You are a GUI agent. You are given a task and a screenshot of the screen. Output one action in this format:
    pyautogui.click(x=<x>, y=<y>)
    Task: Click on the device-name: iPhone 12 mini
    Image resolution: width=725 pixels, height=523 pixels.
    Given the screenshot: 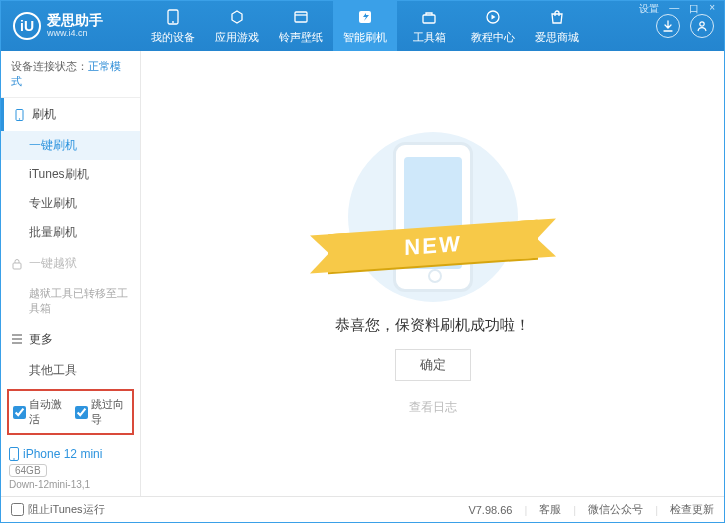 What is the action you would take?
    pyautogui.click(x=70, y=454)
    